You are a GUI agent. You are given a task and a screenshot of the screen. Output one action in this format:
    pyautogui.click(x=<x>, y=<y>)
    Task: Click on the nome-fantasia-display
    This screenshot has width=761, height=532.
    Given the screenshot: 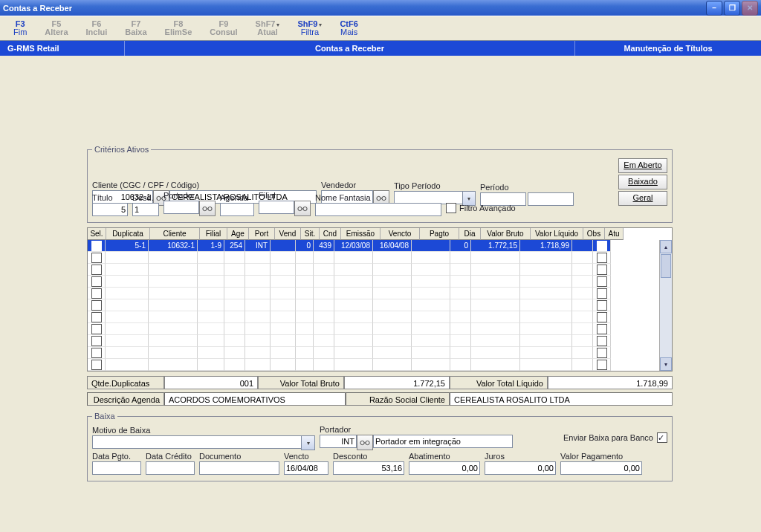 What is the action you would take?
    pyautogui.click(x=378, y=210)
    